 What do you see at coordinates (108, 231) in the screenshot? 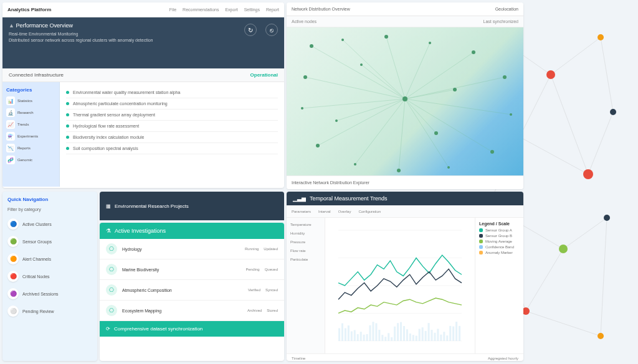
I see `flask-icon: ⚗` at bounding box center [108, 231].